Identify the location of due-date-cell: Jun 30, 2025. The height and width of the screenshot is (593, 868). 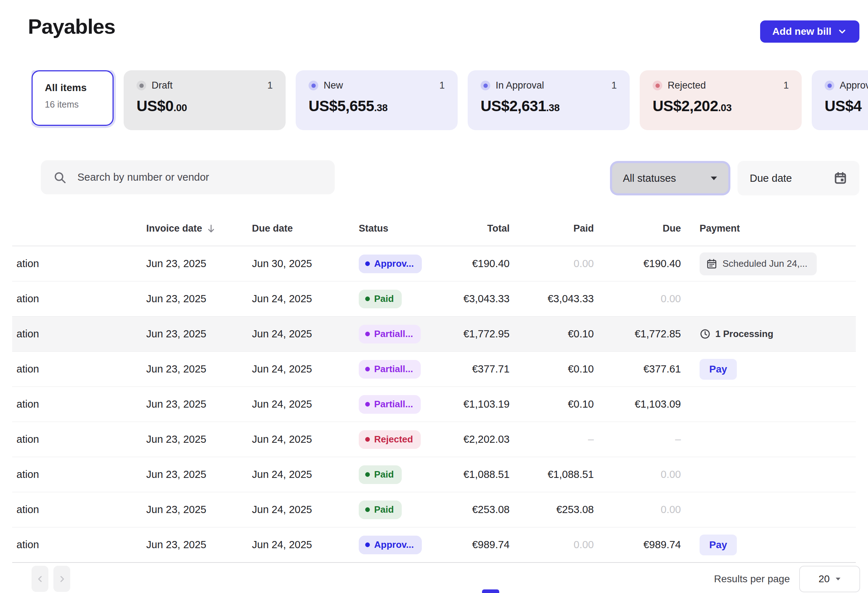
(306, 264).